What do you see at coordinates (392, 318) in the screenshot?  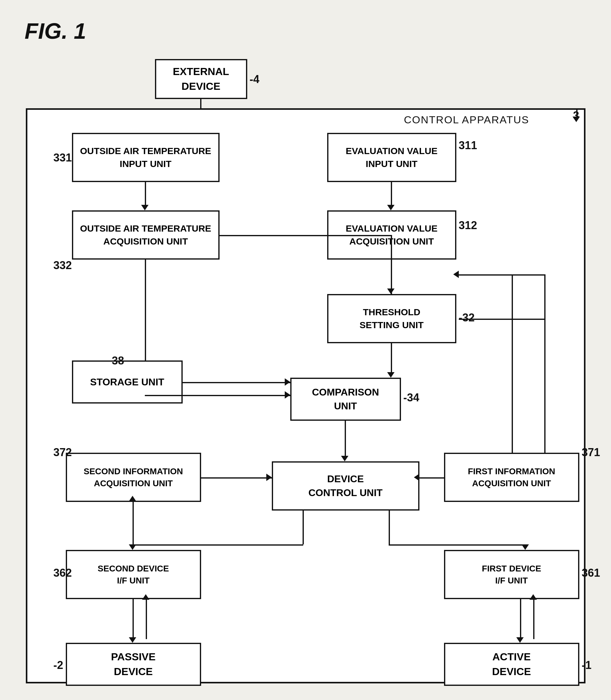 I see `threshold-setting-box: THRESHOLDSETTING UNIT` at bounding box center [392, 318].